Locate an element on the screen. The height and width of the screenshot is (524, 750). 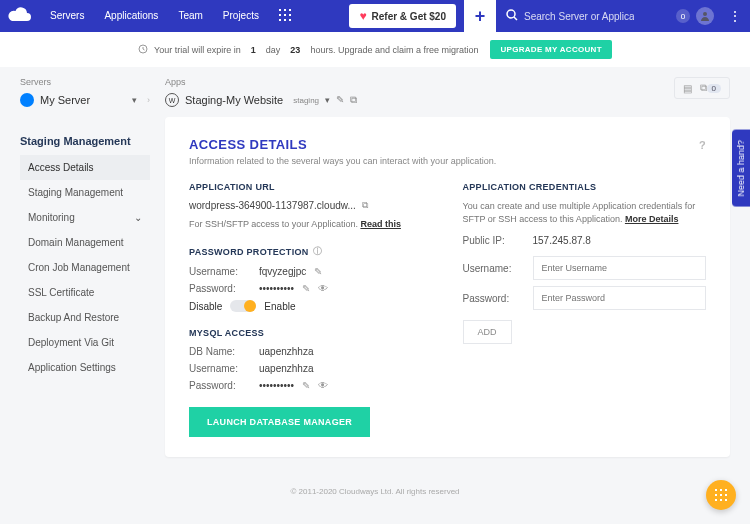
topbar-right: ♥ Refer & Get $20 + 0 ⋮ is located at coordinates (550, 16).